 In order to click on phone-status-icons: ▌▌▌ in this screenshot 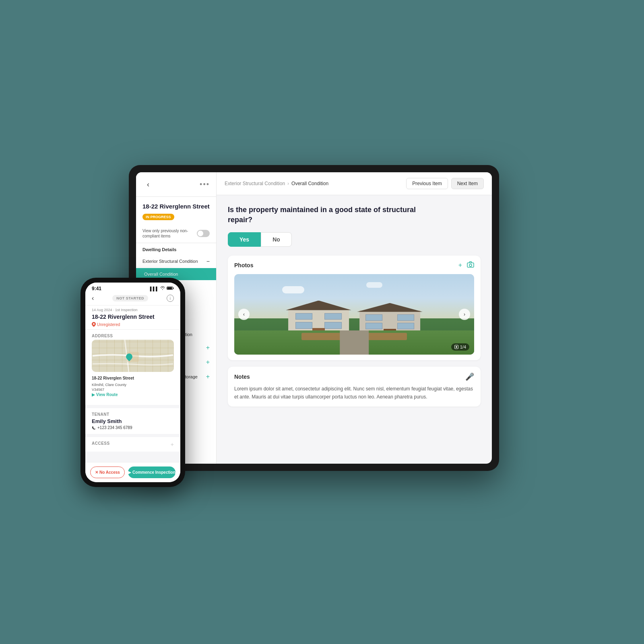, I will do `click(162, 289)`.